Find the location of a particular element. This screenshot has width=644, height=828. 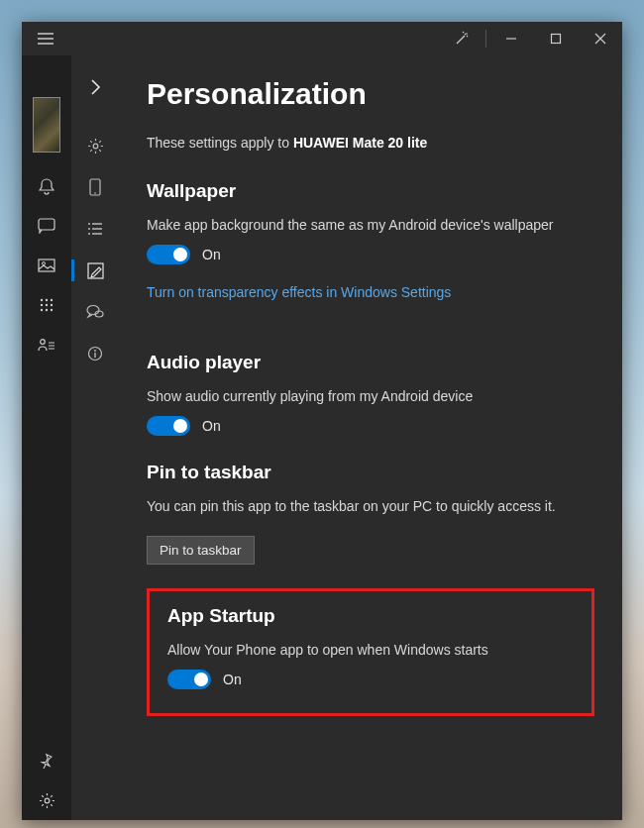

photos-icon is located at coordinates (47, 265).